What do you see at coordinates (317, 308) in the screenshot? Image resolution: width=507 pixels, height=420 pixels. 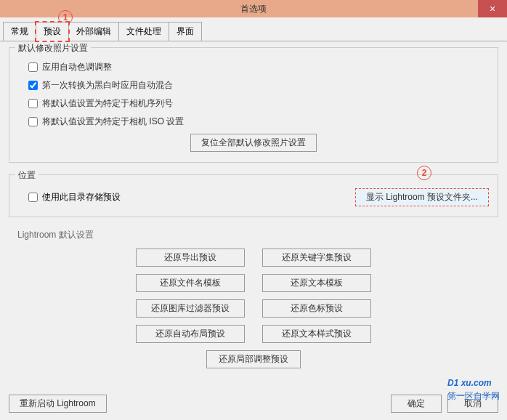 I see `restore-color-label-presets-button: 还原色标预设` at bounding box center [317, 308].